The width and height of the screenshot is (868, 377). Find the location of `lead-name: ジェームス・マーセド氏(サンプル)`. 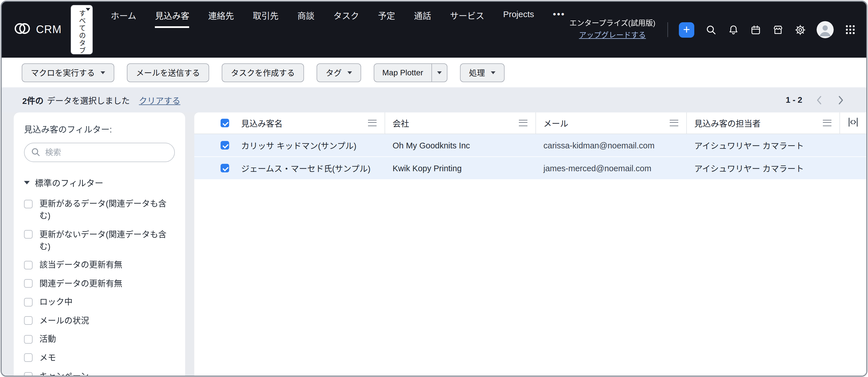

lead-name: ジェームス・マーセド氏(サンプル) is located at coordinates (306, 168).